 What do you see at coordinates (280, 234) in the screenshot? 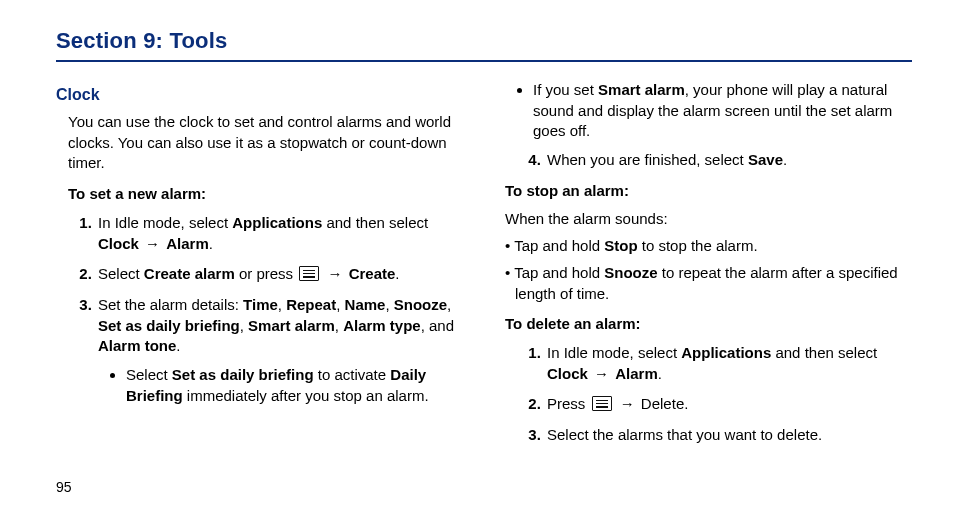
I see `step-1: In Idle mode, select Applications and th…` at bounding box center [280, 234].